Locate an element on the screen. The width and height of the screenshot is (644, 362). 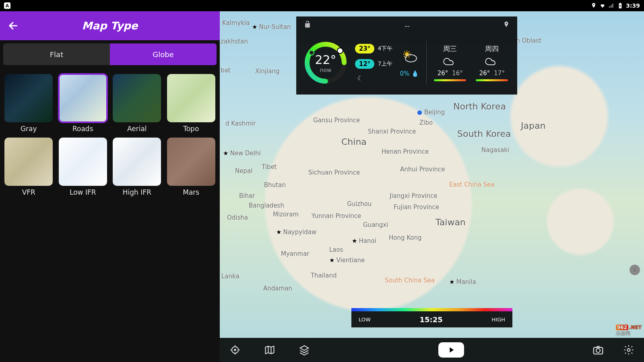
map-label: in Oblast is located at coordinates (528, 41).